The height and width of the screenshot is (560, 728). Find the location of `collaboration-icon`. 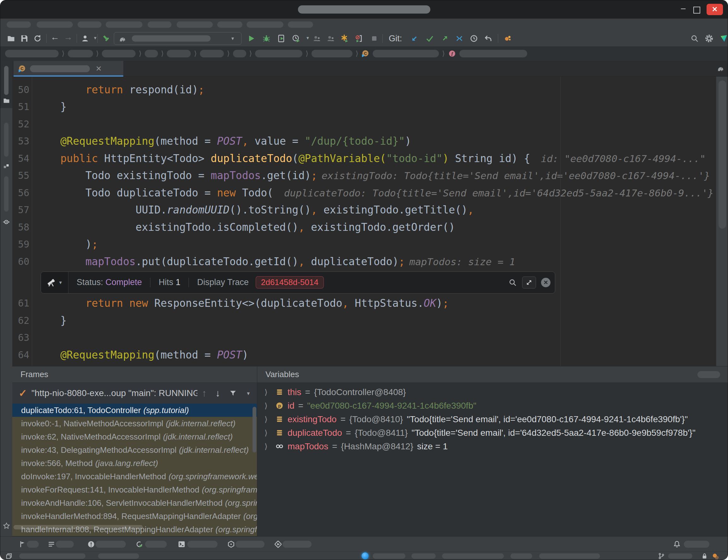

collaboration-icon is located at coordinates (508, 39).